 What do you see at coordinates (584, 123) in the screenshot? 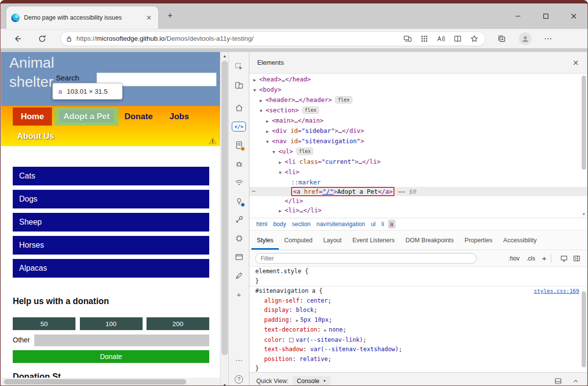
I see `dom-scrollbar-thumb` at bounding box center [584, 123].